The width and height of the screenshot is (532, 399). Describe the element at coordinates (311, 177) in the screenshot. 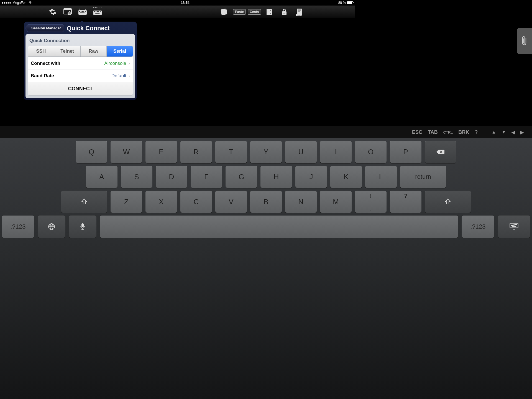

I see `key-j: J` at that location.